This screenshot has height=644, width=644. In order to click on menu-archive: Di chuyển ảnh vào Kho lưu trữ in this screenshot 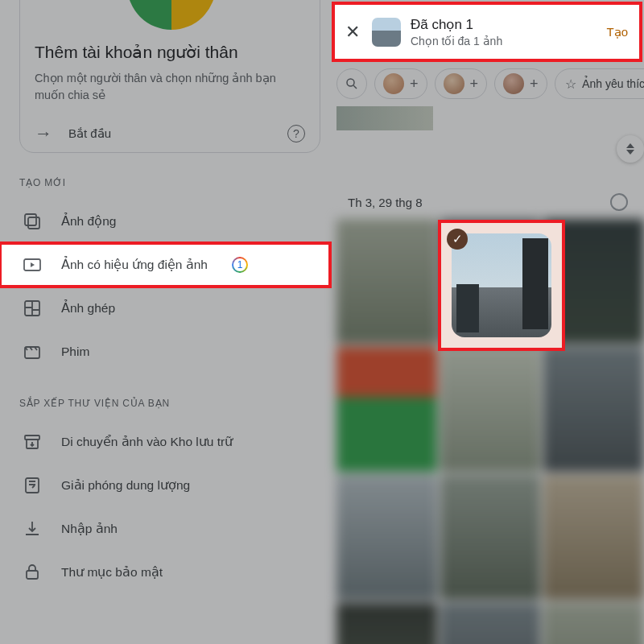, I will do `click(170, 442)`.